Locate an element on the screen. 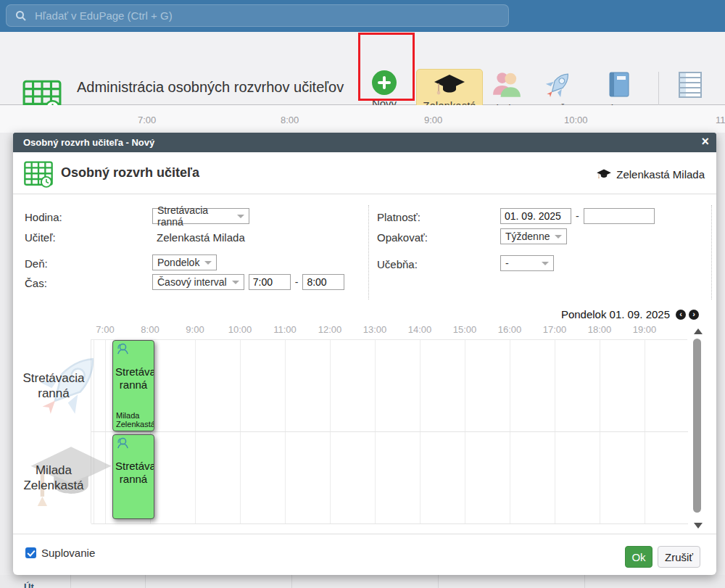 This screenshot has width=725, height=588. dialog-title: Osobný rozvrh učiteľa - Nový is located at coordinates (88, 142).